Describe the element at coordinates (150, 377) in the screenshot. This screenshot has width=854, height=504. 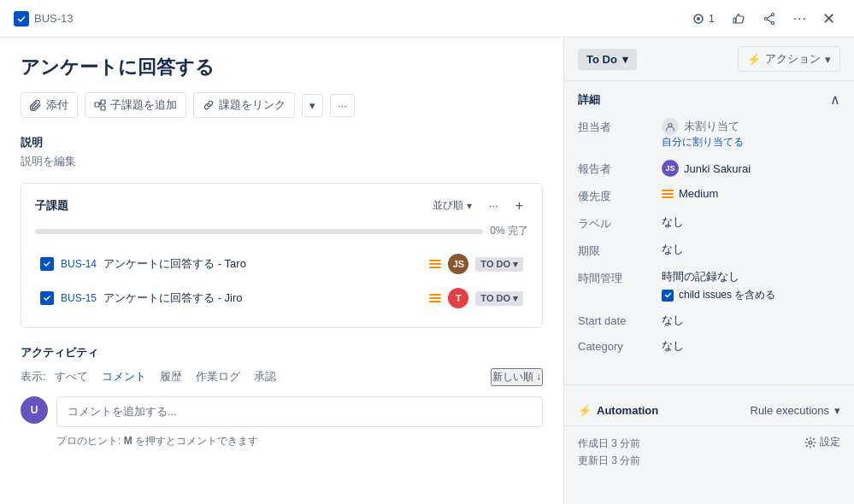
I see `filter-group: 表示: すべて コメント 履歴 作業ログ 承認` at that location.